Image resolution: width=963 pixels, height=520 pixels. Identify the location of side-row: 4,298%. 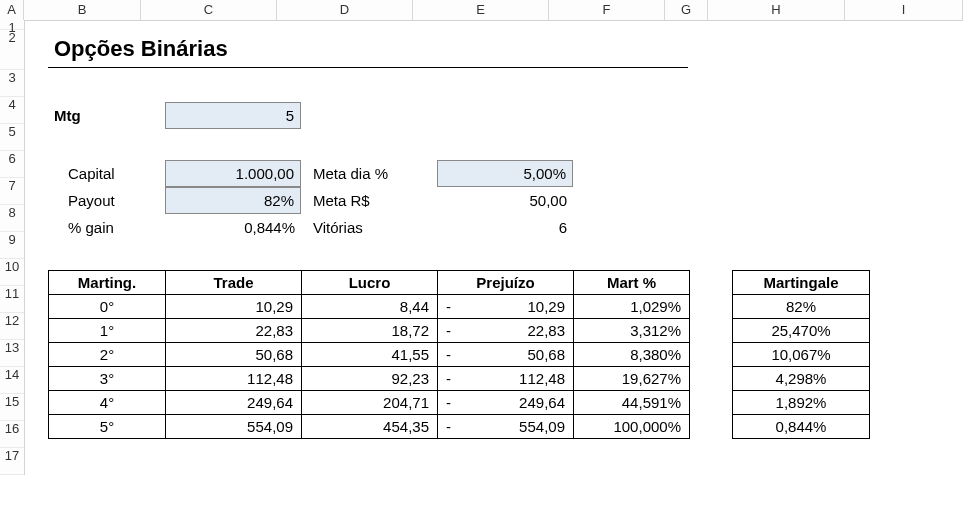
(802, 379).